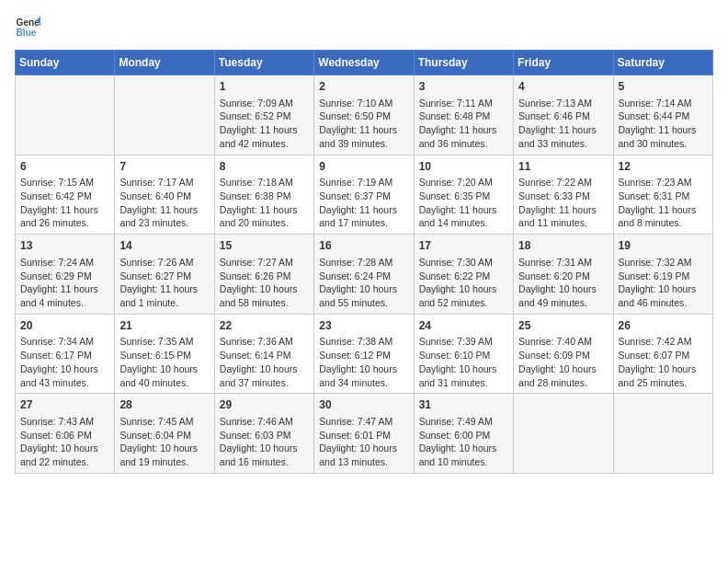 The height and width of the screenshot is (563, 728). What do you see at coordinates (265, 326) in the screenshot?
I see `day-number: 22` at bounding box center [265, 326].